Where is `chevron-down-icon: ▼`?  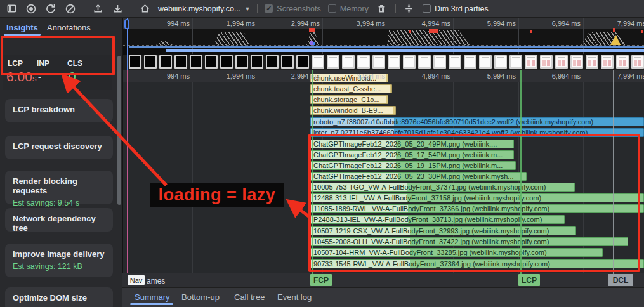
chevron-down-icon: ▼ is located at coordinates (247, 9).